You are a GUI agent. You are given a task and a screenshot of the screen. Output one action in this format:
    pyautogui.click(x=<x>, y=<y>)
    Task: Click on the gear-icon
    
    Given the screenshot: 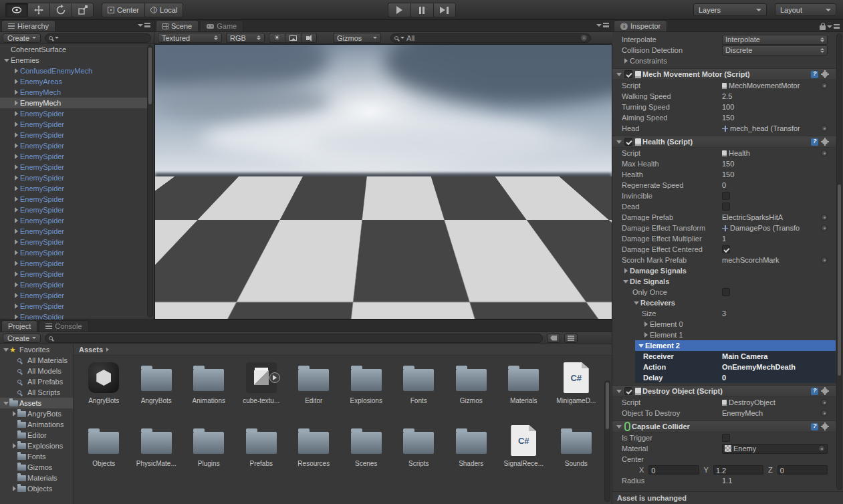 What is the action you would take?
    pyautogui.click(x=825, y=391)
    